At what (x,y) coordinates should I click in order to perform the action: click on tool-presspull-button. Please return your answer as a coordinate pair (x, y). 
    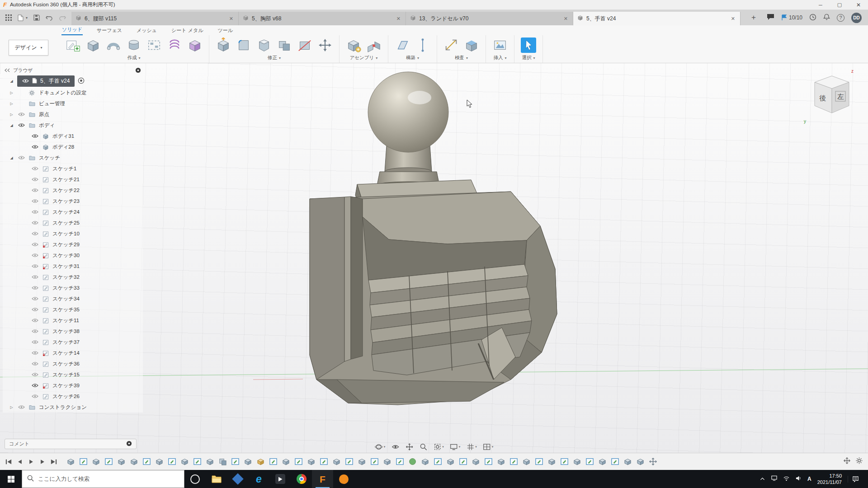
    Looking at the image, I should click on (223, 45).